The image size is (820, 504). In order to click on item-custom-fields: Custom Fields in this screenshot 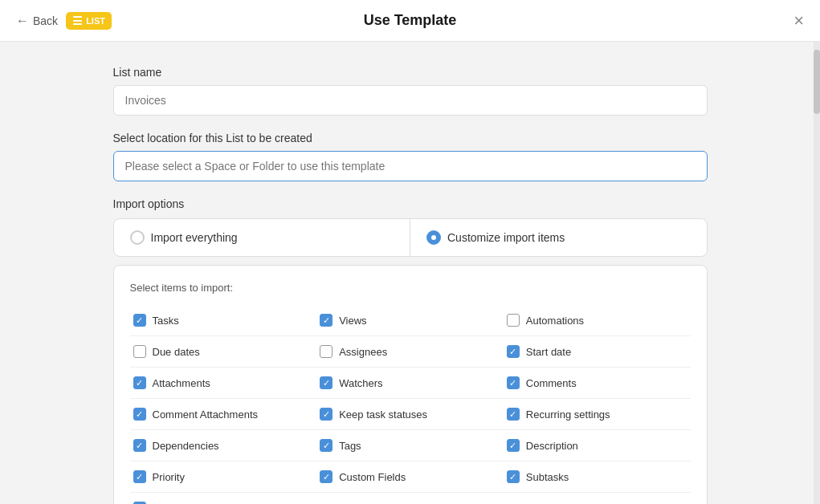, I will do `click(410, 477)`.